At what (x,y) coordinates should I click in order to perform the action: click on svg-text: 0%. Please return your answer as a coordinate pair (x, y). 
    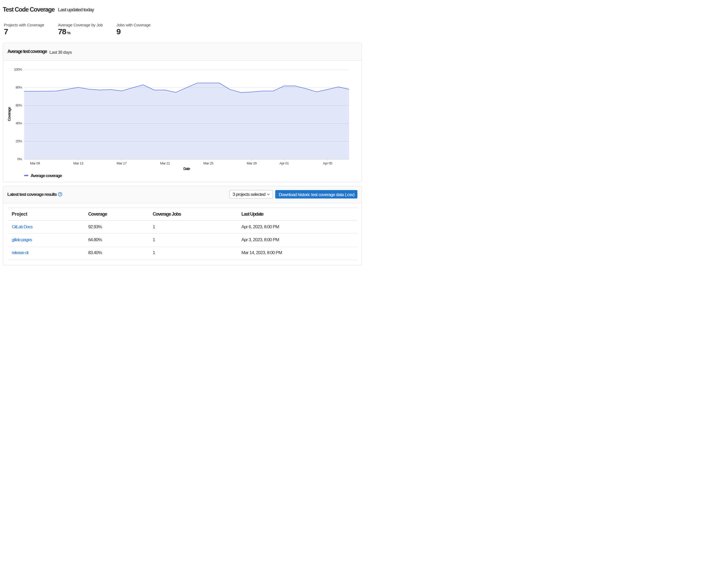
    Looking at the image, I should click on (19, 159).